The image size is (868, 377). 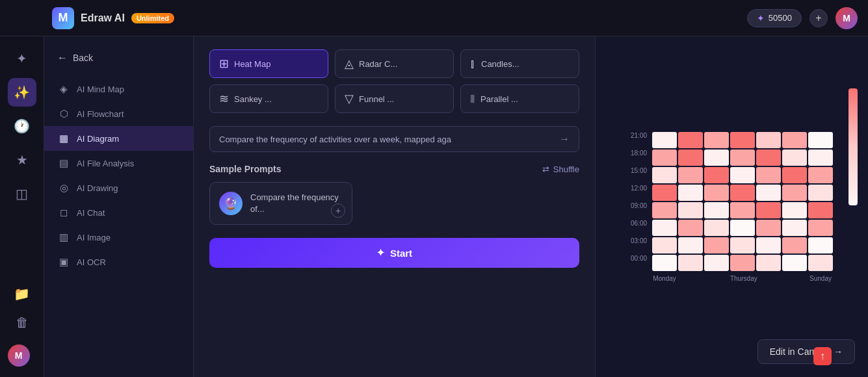 What do you see at coordinates (253, 99) in the screenshot?
I see `sankey-label: Sankey ...` at bounding box center [253, 99].